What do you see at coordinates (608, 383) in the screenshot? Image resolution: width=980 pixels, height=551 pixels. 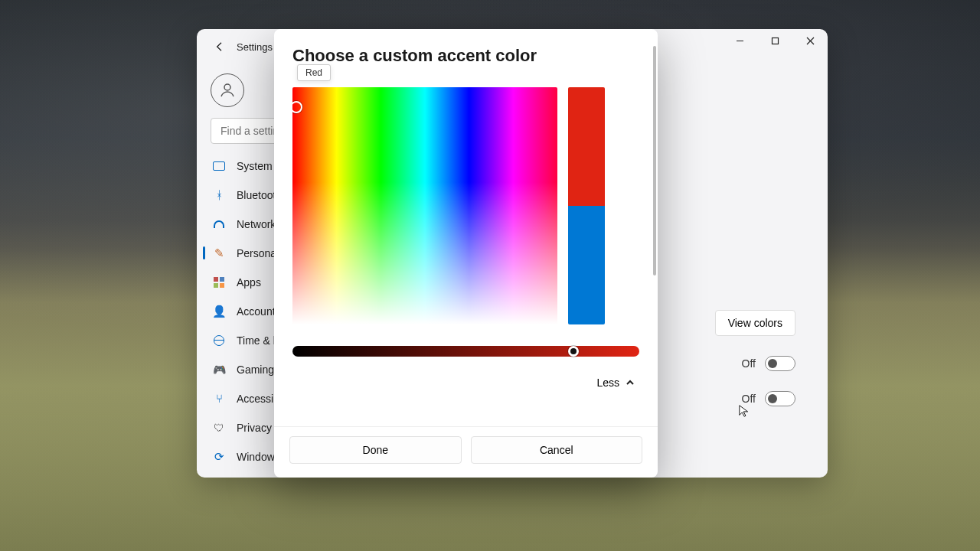 I see `less-label: Less` at bounding box center [608, 383].